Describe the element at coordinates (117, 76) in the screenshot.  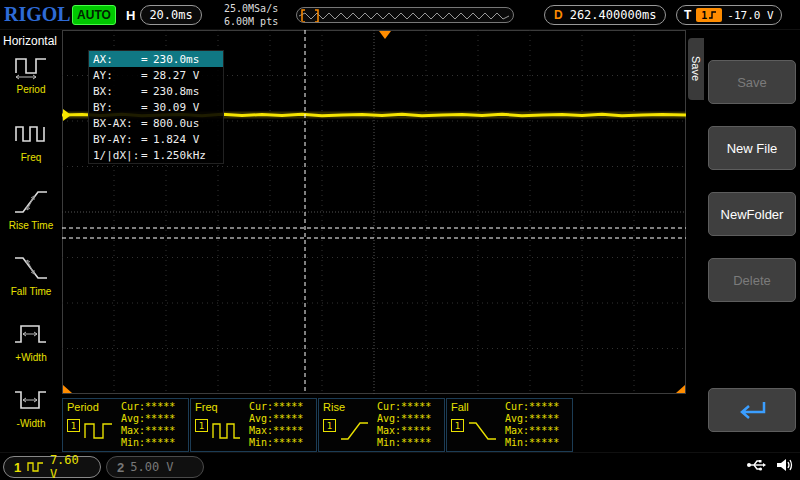
I see `cursor-label: AY:` at that location.